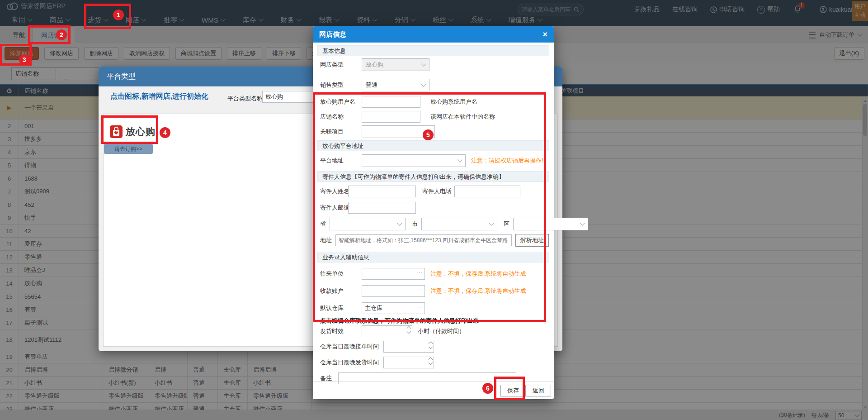 The height and width of the screenshot is (420, 868). Describe the element at coordinates (409, 363) in the screenshot. I see `latest-ship-input` at that location.